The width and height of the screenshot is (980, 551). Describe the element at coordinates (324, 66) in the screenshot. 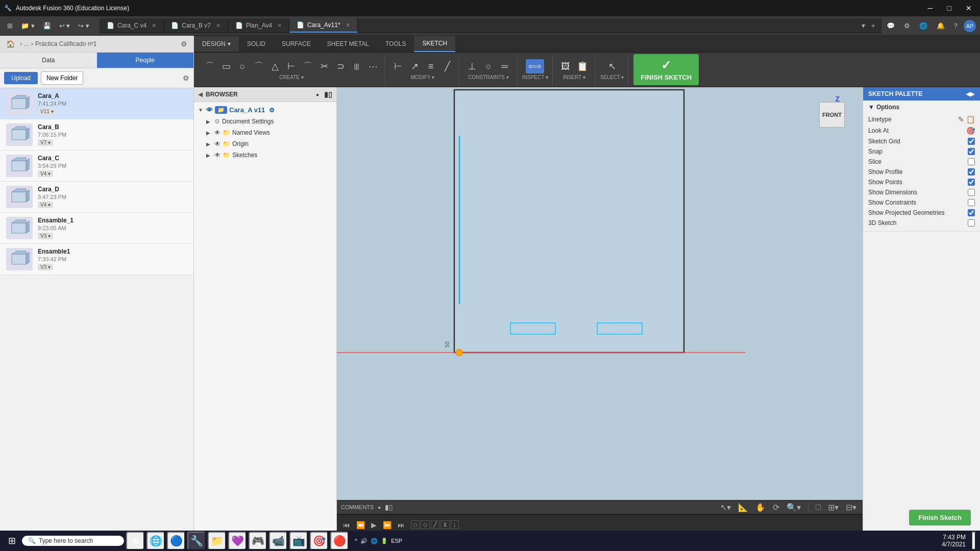

I see `trim-tool: ✂` at that location.